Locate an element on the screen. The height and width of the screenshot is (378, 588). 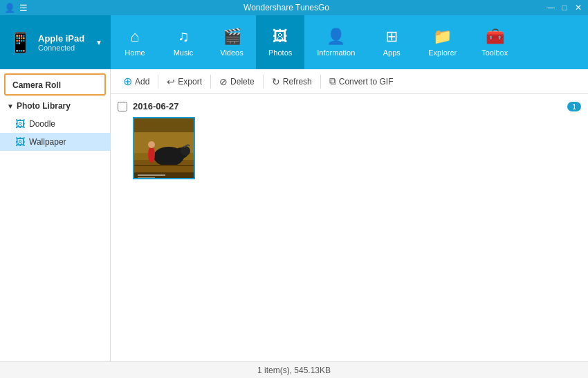
window-controls: — □ ✕ is located at coordinates (564, 8).